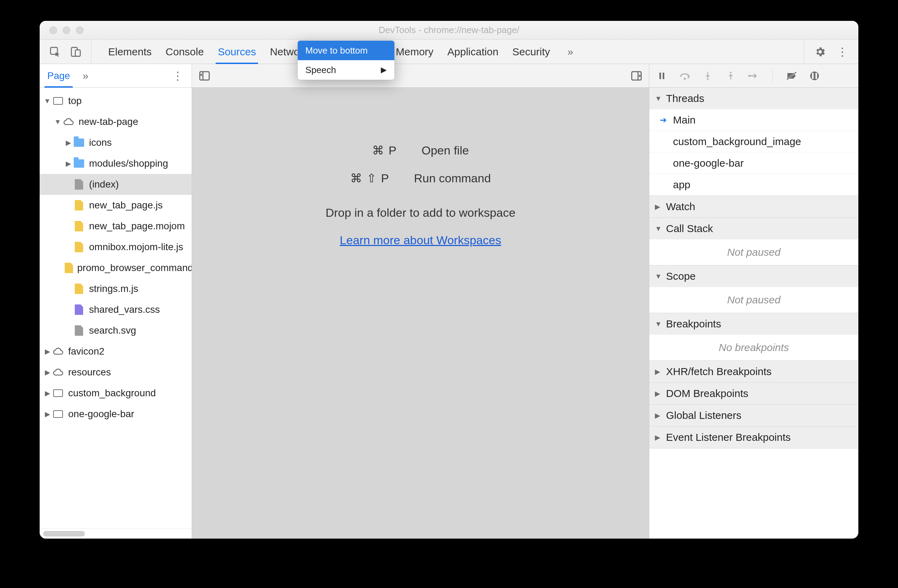  What do you see at coordinates (66, 30) in the screenshot?
I see `traffic-lights` at bounding box center [66, 30].